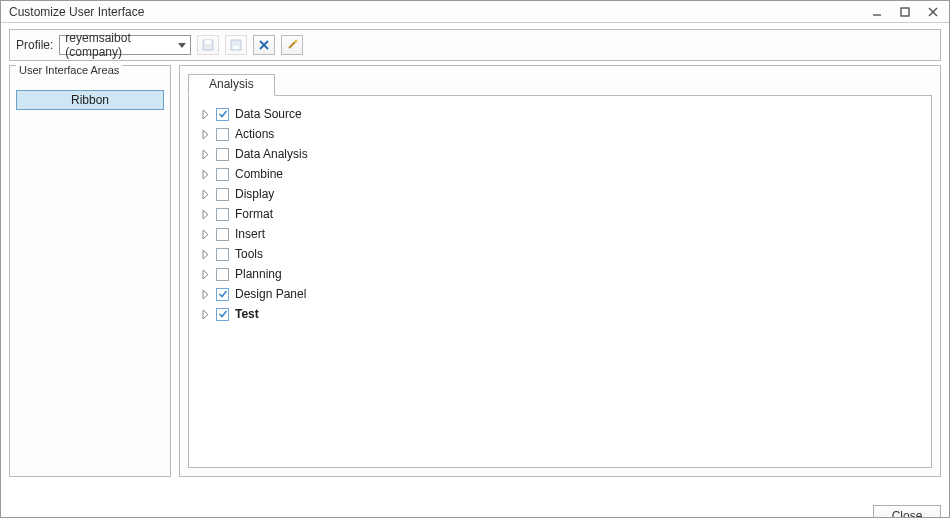 This screenshot has height=518, width=950. I want to click on ui-areas-panel: User Interface Areas Ribbon, so click(90, 271).